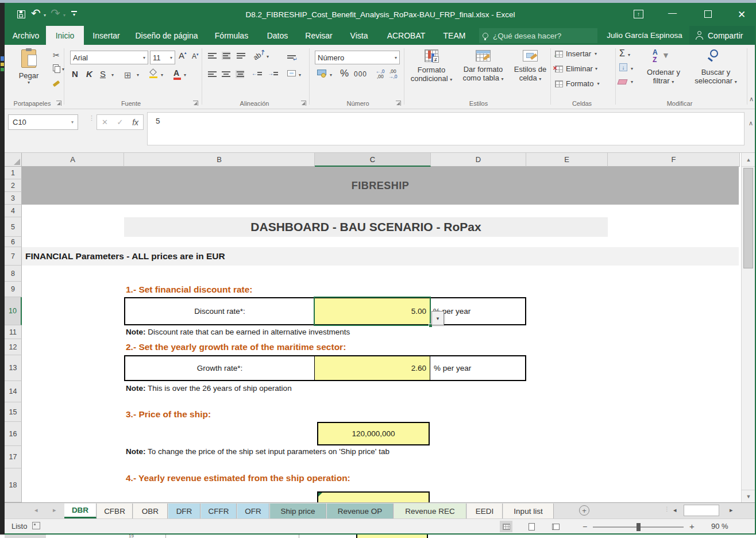 The height and width of the screenshot is (538, 756). Describe the element at coordinates (454, 36) in the screenshot. I see `tab-team: TEAM` at that location.